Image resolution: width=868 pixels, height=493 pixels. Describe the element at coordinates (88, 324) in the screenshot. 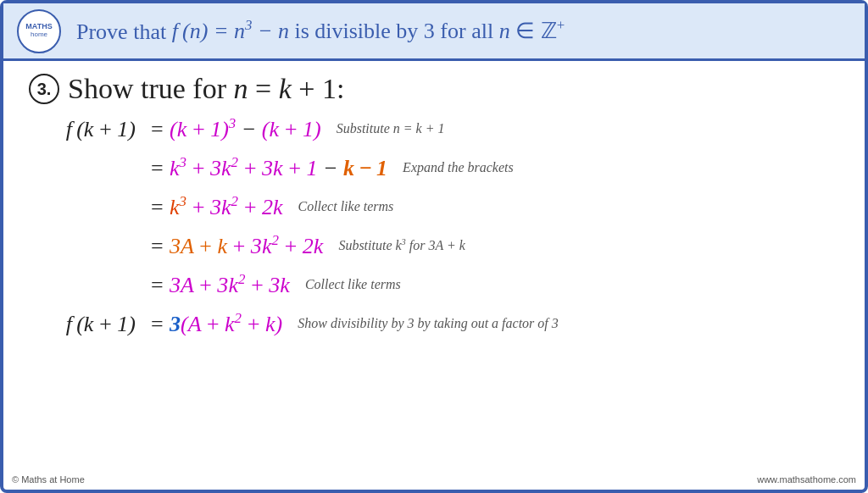

I see `lhs-6: f (k + 1)` at that location.